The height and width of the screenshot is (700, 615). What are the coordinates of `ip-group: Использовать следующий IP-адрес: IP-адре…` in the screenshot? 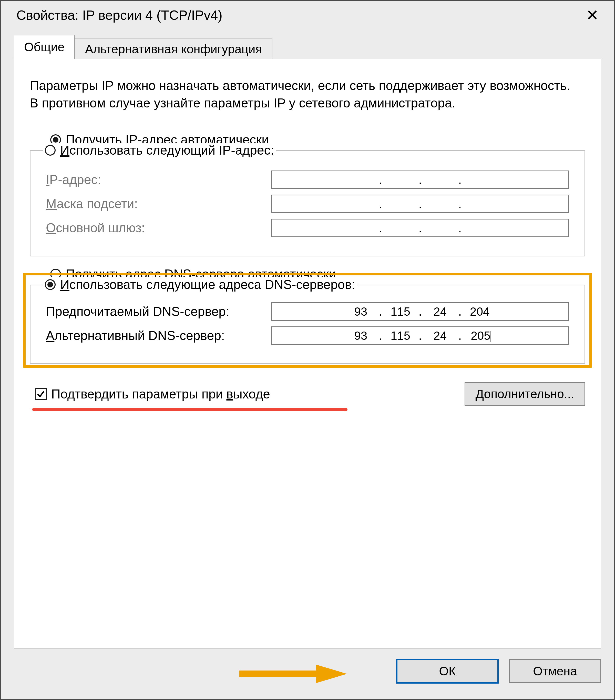 It's located at (307, 203).